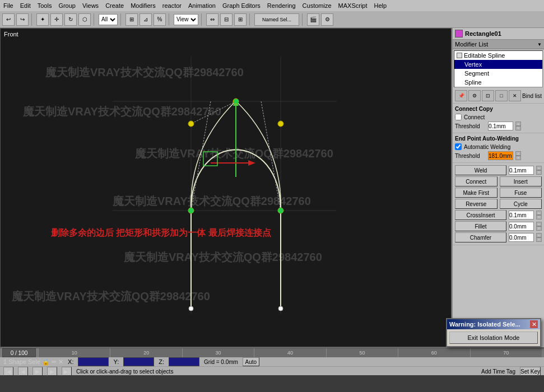  Describe the element at coordinates (481, 215) in the screenshot. I see `crossinsert-btn: CrossInsert` at that location.